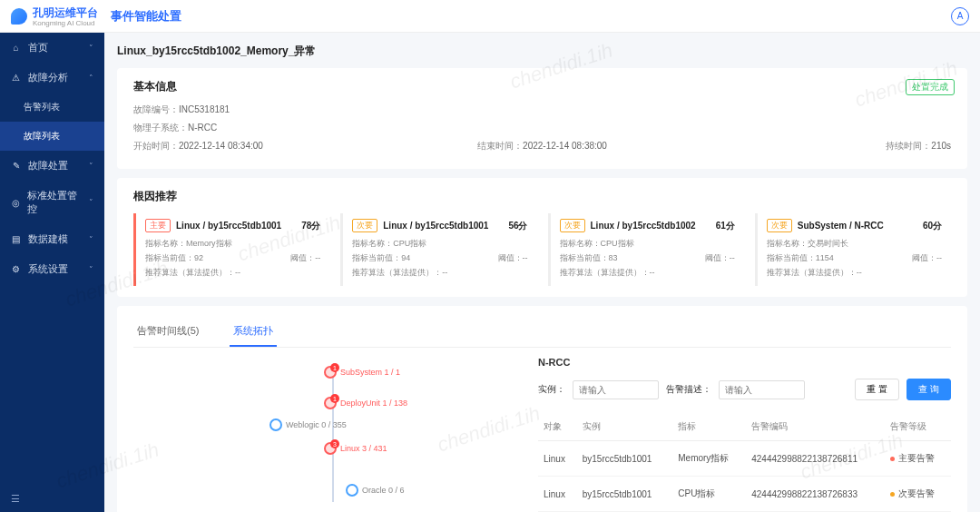  Describe the element at coordinates (53, 47) in the screenshot. I see `sidebar-item: ⌂首页˅` at that location.